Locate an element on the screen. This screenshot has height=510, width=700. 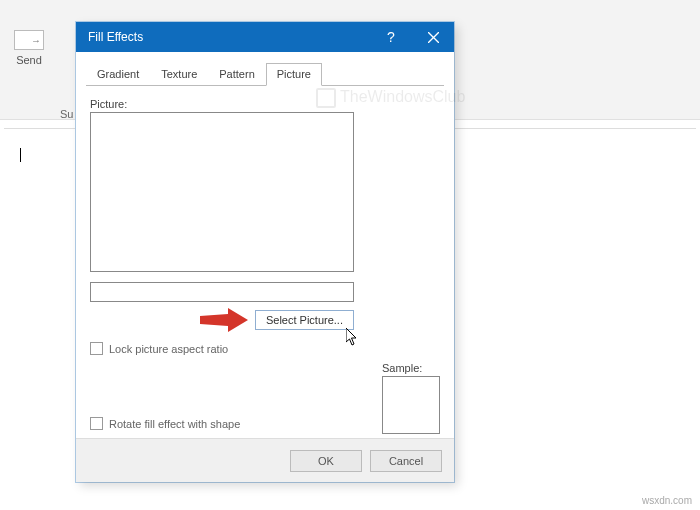
close-icon is located at coordinates (434, 38).